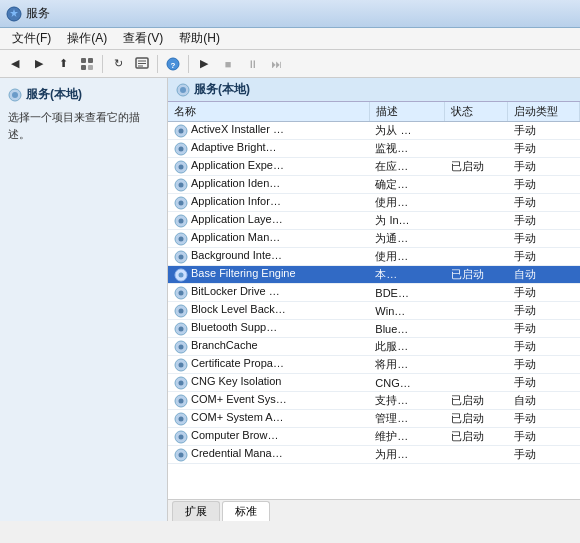  I want to click on col-header-desc: 描述, so click(407, 112).